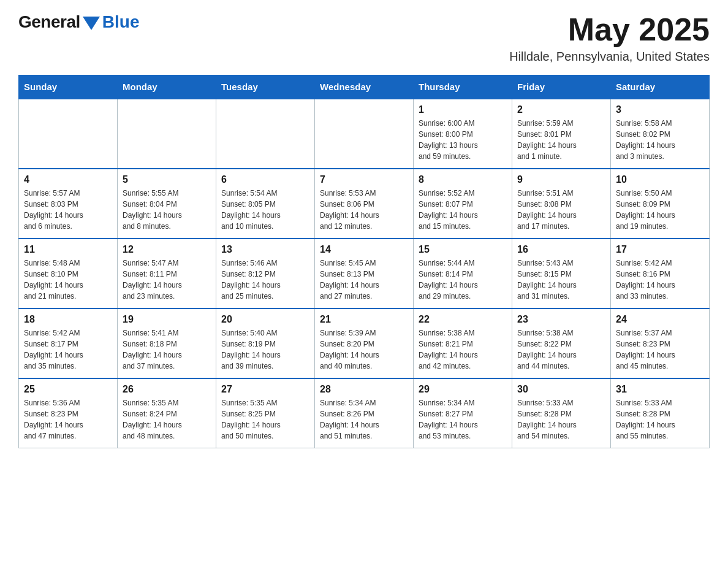 This screenshot has height=563, width=728. What do you see at coordinates (609, 38) in the screenshot?
I see `title-area: May 2025 Hilldale, Pennsylvania, United …` at bounding box center [609, 38].